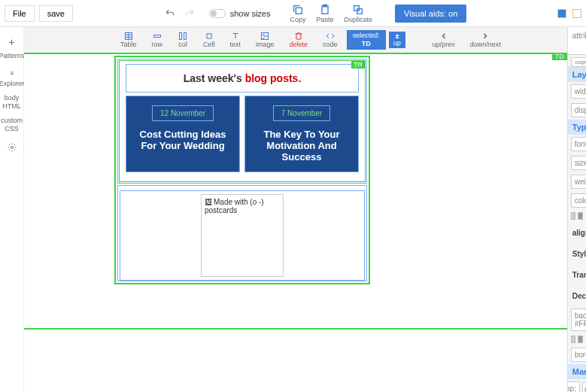 Image resolution: width=586 pixels, height=392 pixels. What do you see at coordinates (302, 134) in the screenshot?
I see `blog-card: 7 November The Key To Your Motivation An…` at bounding box center [302, 134].